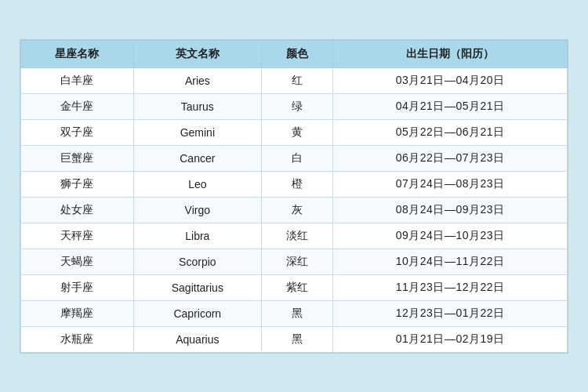 Image resolution: width=588 pixels, height=392 pixels. What do you see at coordinates (198, 262) in the screenshot?
I see `cell-english-name: Scorpio` at bounding box center [198, 262].